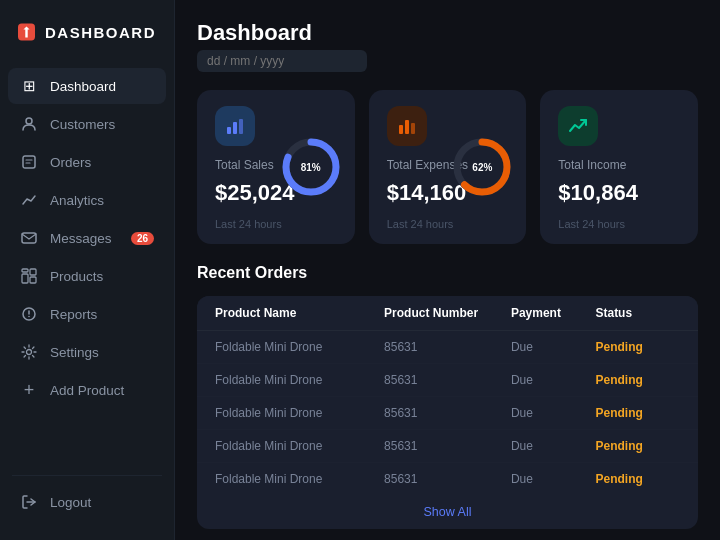 This screenshot has width=720, height=540. What do you see at coordinates (87, 390) in the screenshot?
I see `sidebar-item-add-product: + Add Product` at bounding box center [87, 390].